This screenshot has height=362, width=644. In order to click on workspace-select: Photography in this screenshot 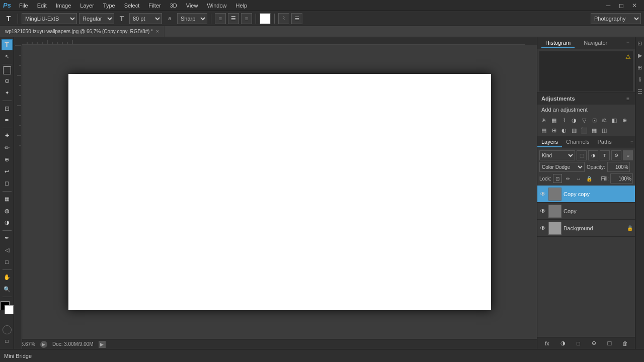, I will do `click(616, 19)`.